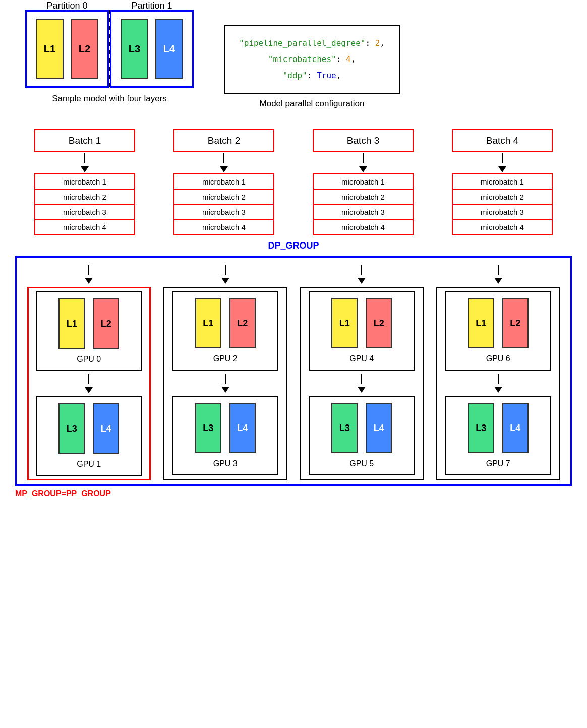 Image resolution: width=587 pixels, height=728 pixels. Describe the element at coordinates (362, 323) in the screenshot. I see `gpu-4-layers: L1 L2` at that location.